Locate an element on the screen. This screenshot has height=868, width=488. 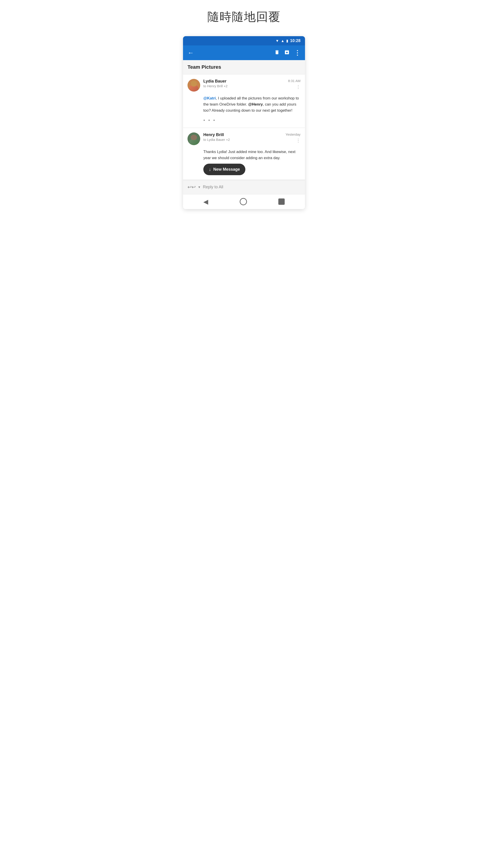
email-list: Lydia Bauer to Henry Brill +2 8:31 AM ⋮ … is located at coordinates (244, 127).